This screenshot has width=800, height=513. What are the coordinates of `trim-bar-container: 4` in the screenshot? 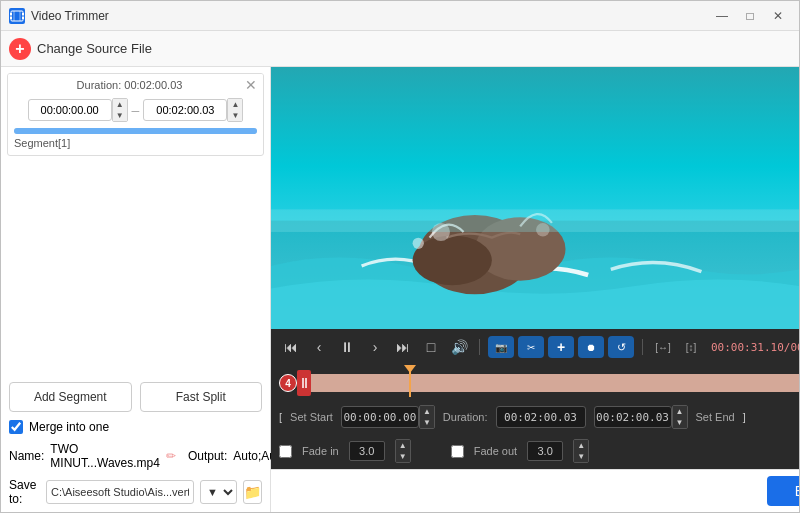 It's located at (539, 383).